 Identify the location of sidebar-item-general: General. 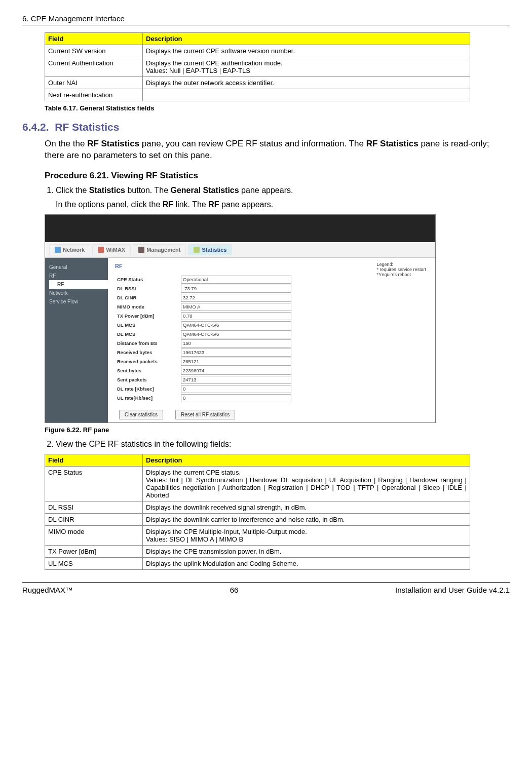
(79, 267).